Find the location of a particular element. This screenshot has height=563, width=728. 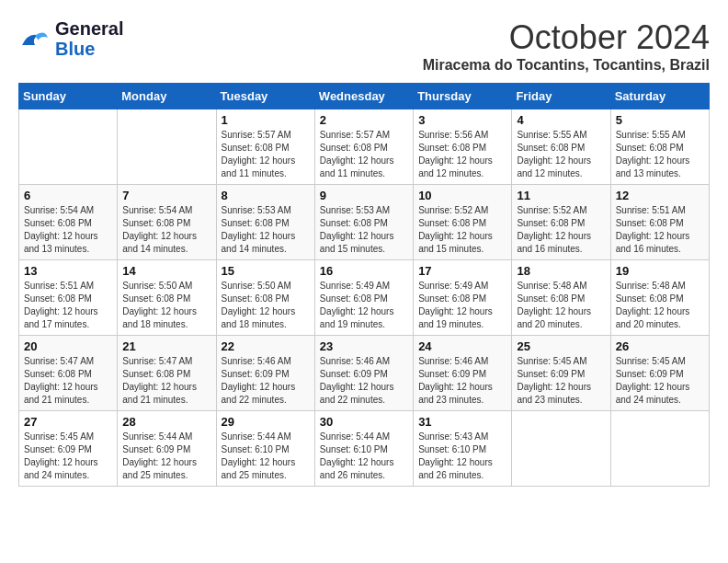

day-number: 8 is located at coordinates (266, 195).